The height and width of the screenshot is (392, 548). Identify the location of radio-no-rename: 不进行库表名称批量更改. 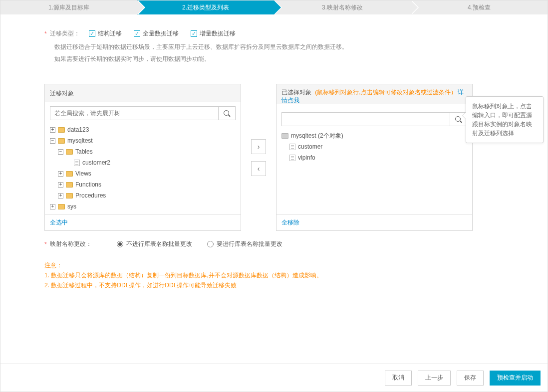
(155, 244).